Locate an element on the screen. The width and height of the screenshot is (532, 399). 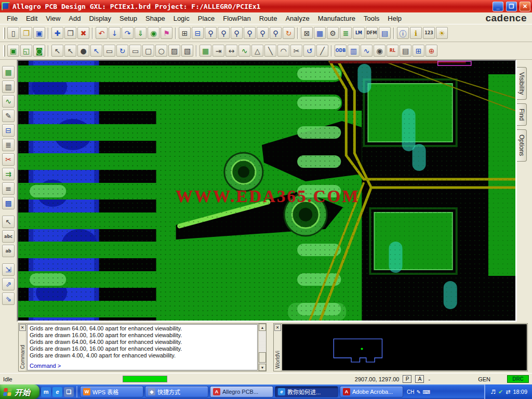
signal-probe-icon: ⊕ is located at coordinates (431, 51).